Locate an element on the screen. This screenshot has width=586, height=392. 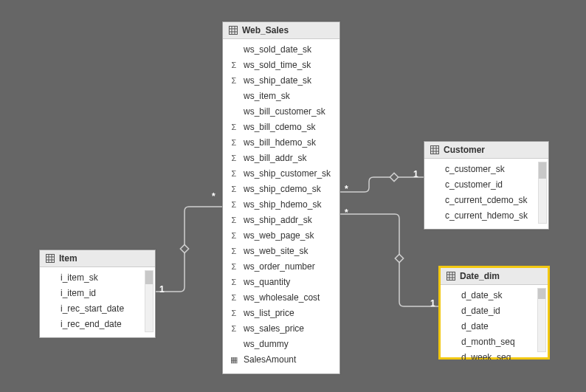
field-name: i_item_id is located at coordinates (78, 294).